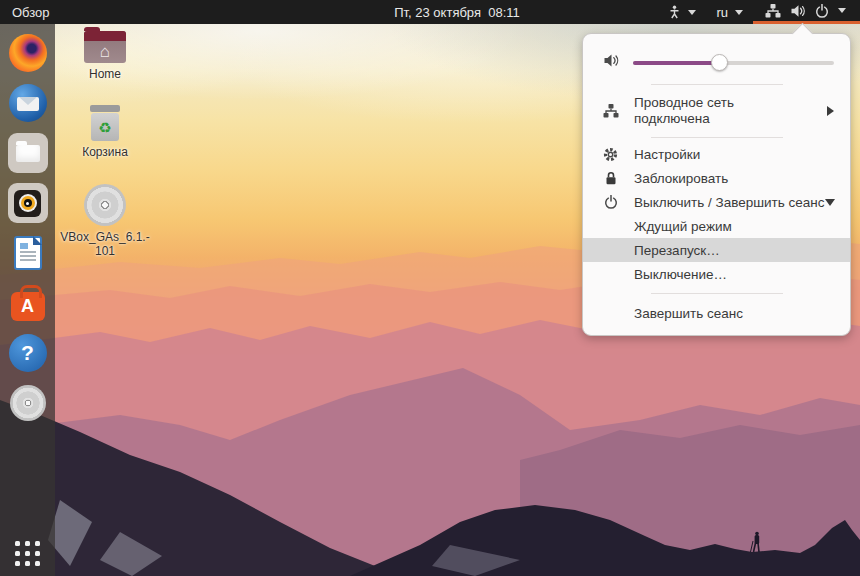 This screenshot has height=576, width=860. What do you see at coordinates (28, 300) in the screenshot?
I see `dock: A ?` at bounding box center [28, 300].